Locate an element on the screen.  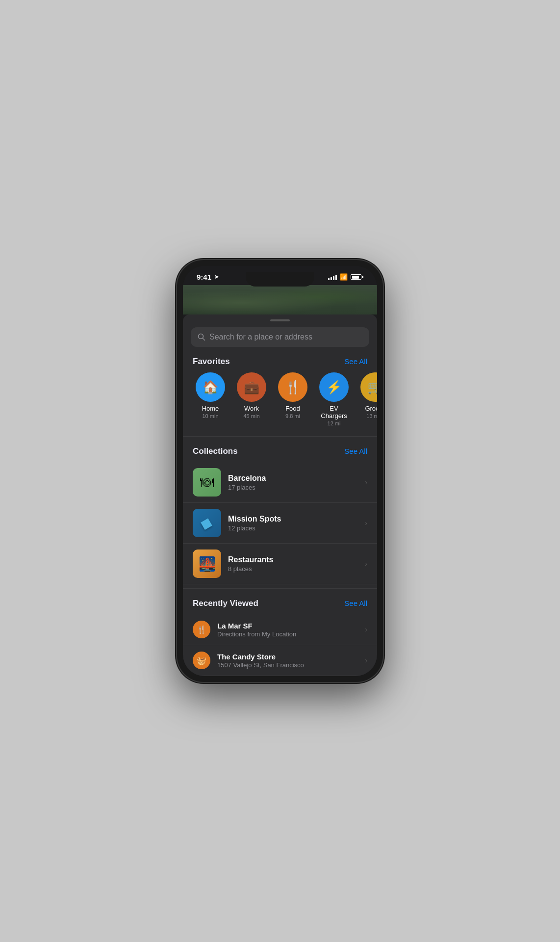
lamar-info: La Mar SF Directions from My Location is located at coordinates (287, 630).